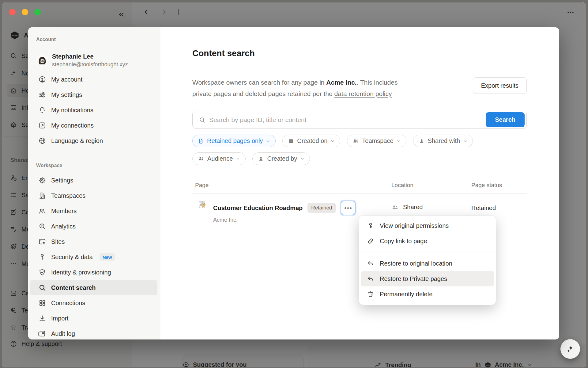  Describe the element at coordinates (94, 226) in the screenshot. I see `settings-nav-analytics: Analytics` at that location.